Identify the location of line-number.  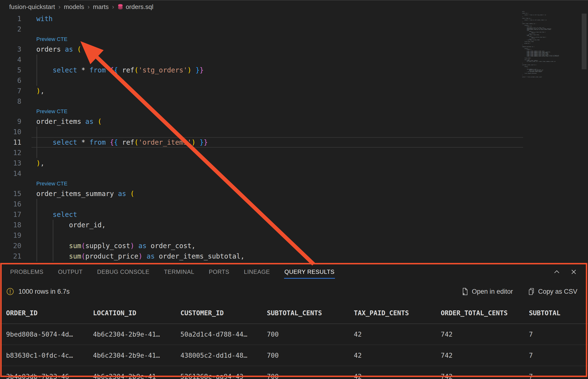
(16, 39).